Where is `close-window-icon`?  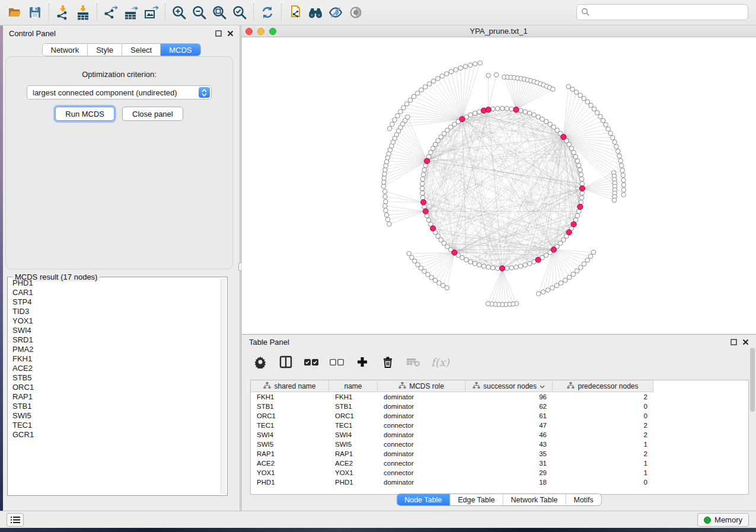 close-window-icon is located at coordinates (249, 31).